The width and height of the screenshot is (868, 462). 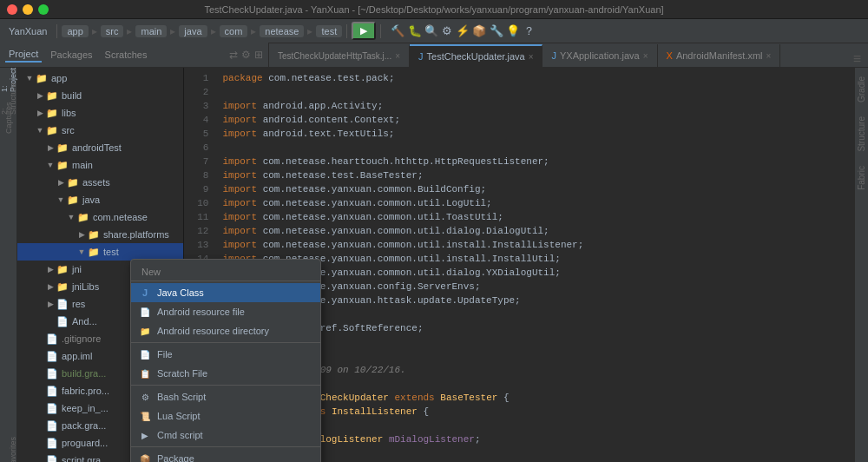 What do you see at coordinates (75, 31) in the screenshot?
I see `toolbar-app: app` at bounding box center [75, 31].